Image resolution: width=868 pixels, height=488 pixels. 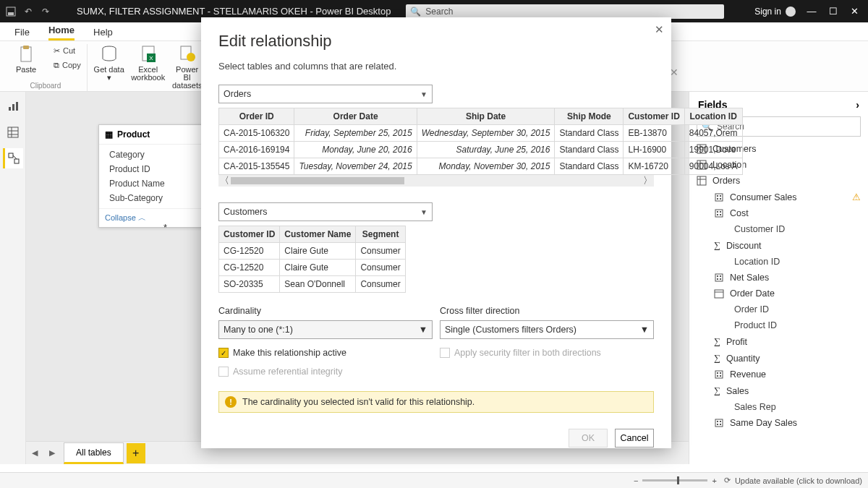 I want to click on close-window-button: ✕, so click(x=855, y=12).